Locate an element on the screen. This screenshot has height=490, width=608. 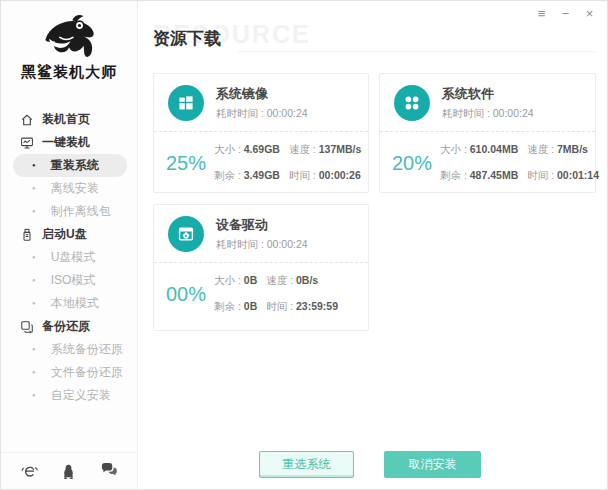
sidebar-item-label: ISO模式 is located at coordinates (74, 280).